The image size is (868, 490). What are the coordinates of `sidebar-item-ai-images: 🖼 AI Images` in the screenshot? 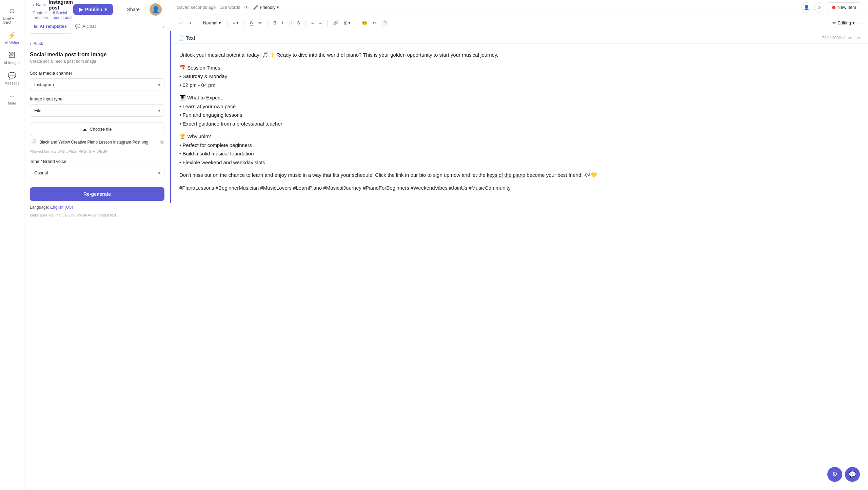 It's located at (12, 58).